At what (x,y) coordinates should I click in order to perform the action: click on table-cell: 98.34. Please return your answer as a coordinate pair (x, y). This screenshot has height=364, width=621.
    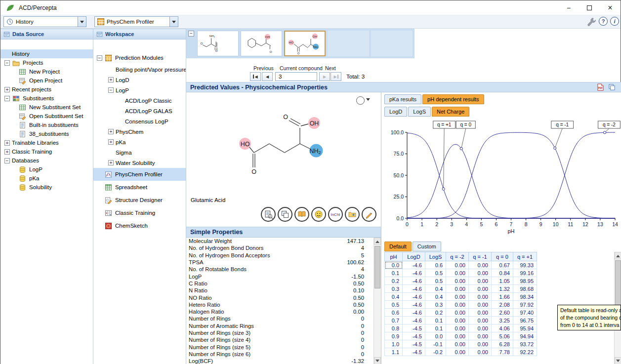
    Looking at the image, I should click on (525, 297).